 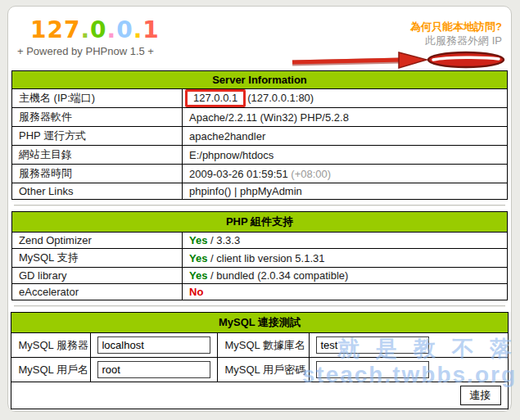 I want to click on row-label: MySQL 支持, so click(x=97, y=259).